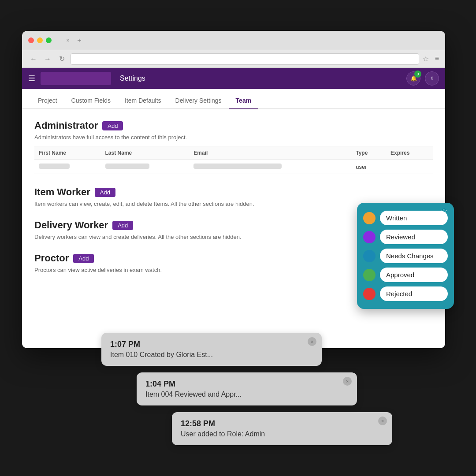 This screenshot has width=476, height=476. What do you see at coordinates (234, 192) in the screenshot?
I see `item-worker-header: Item Worker Add` at bounding box center [234, 192].